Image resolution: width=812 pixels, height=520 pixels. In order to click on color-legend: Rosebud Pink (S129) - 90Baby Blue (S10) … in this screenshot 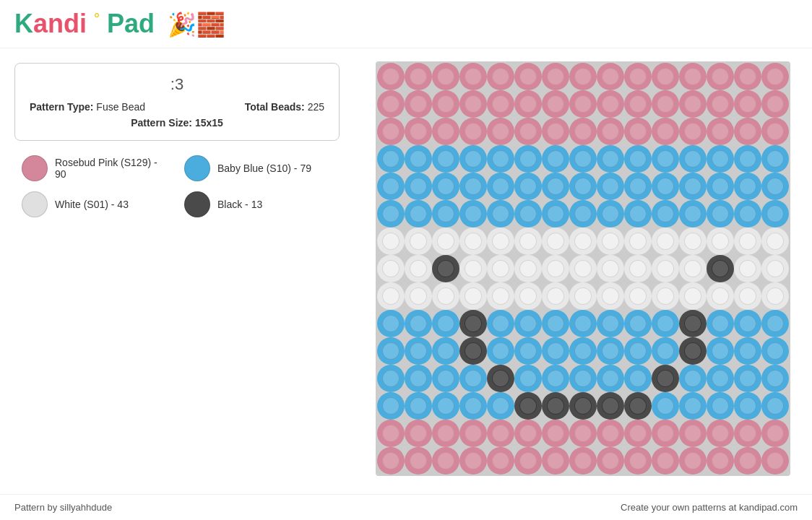, I will do `click(177, 186)`.